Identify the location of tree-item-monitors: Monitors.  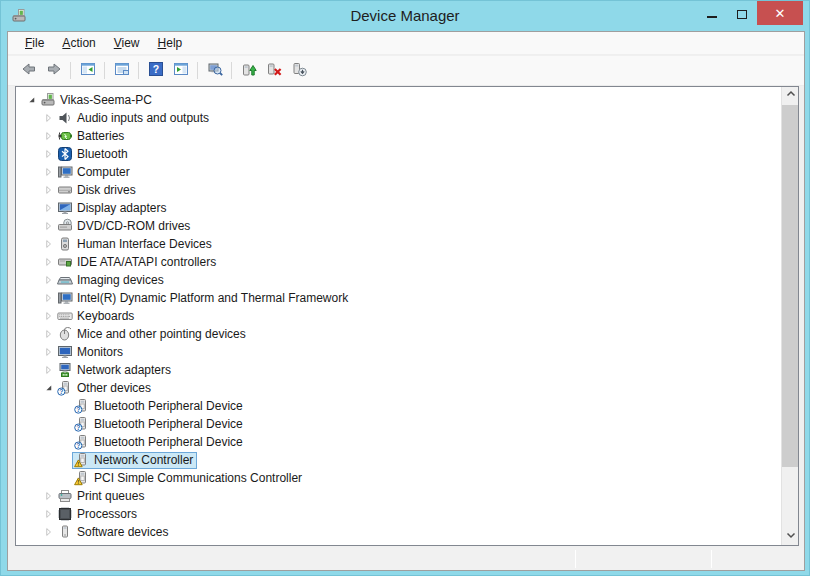
(398, 352).